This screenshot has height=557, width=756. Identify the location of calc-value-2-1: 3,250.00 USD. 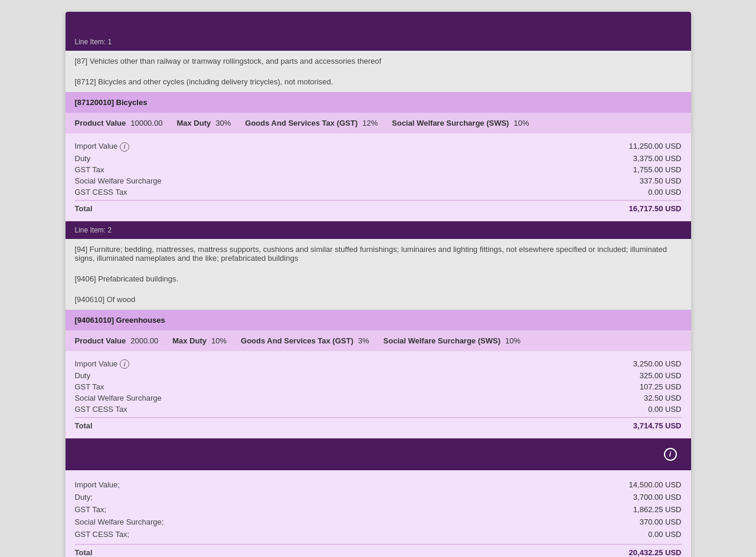
(657, 365).